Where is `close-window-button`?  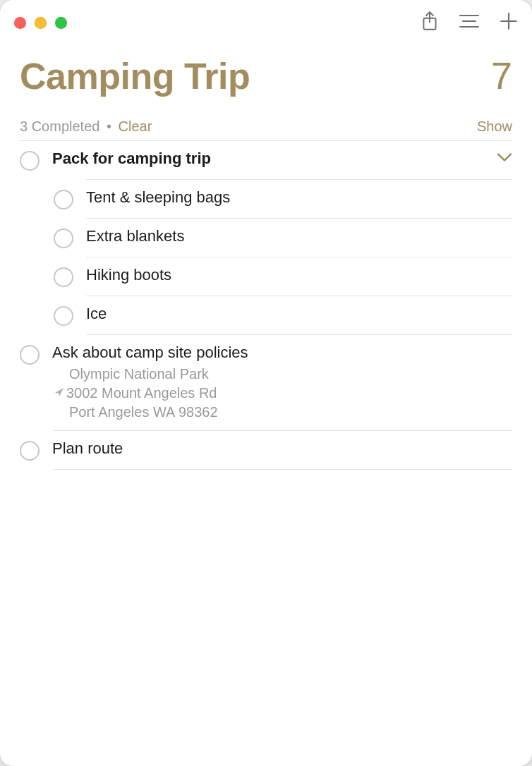 close-window-button is located at coordinates (20, 23).